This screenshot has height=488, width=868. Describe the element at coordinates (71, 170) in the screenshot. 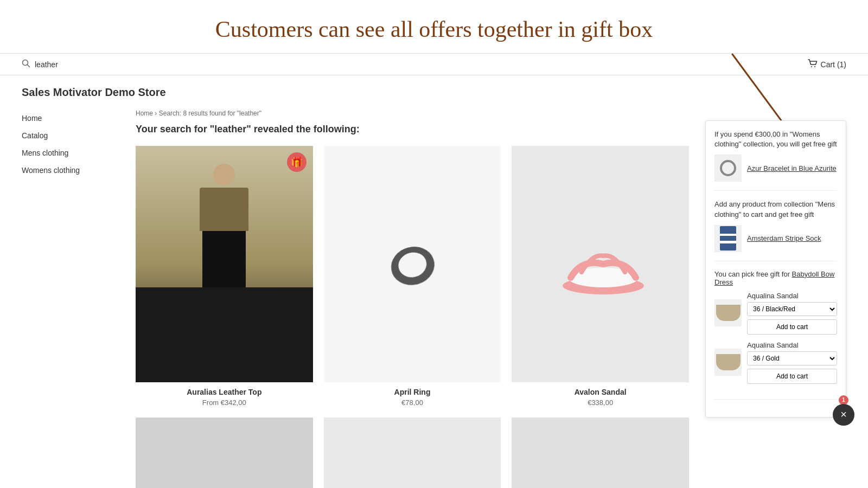

I see `sidebar-item-womens-clothing: Womens clothing` at that location.